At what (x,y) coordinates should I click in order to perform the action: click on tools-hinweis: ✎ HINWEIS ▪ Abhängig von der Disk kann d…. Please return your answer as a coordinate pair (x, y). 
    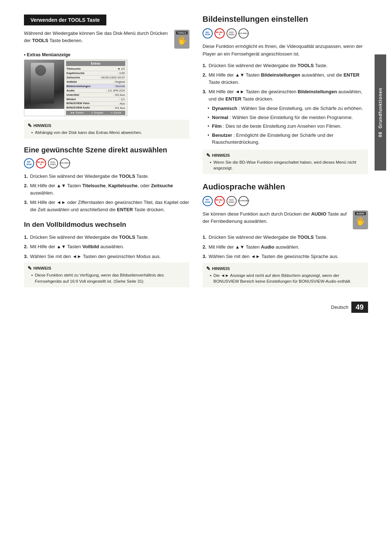
    Looking at the image, I should click on (107, 129).